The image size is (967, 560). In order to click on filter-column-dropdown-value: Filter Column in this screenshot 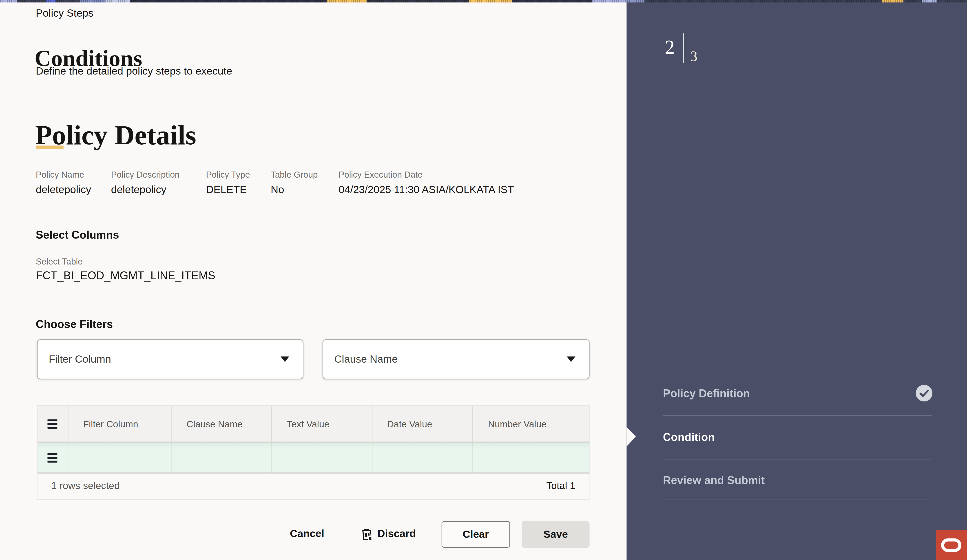, I will do `click(165, 359)`.